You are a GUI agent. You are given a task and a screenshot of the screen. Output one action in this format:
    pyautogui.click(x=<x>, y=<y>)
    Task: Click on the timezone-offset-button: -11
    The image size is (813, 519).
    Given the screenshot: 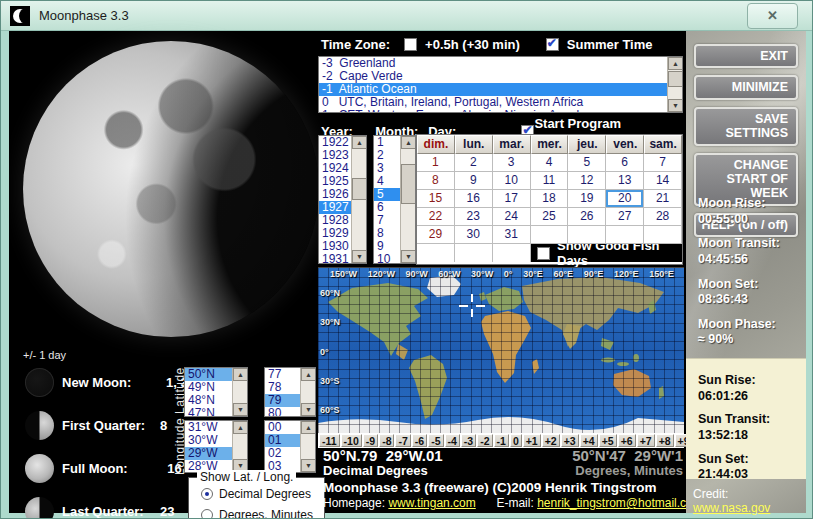 What is the action you would take?
    pyautogui.click(x=330, y=440)
    